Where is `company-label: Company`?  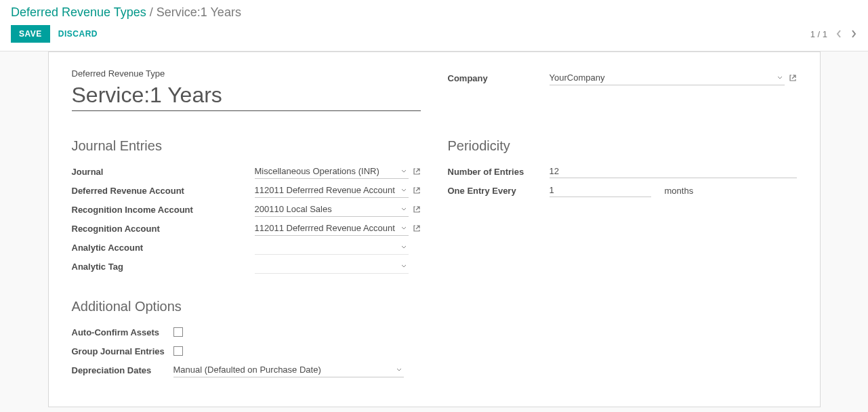 company-label: Company is located at coordinates (499, 79).